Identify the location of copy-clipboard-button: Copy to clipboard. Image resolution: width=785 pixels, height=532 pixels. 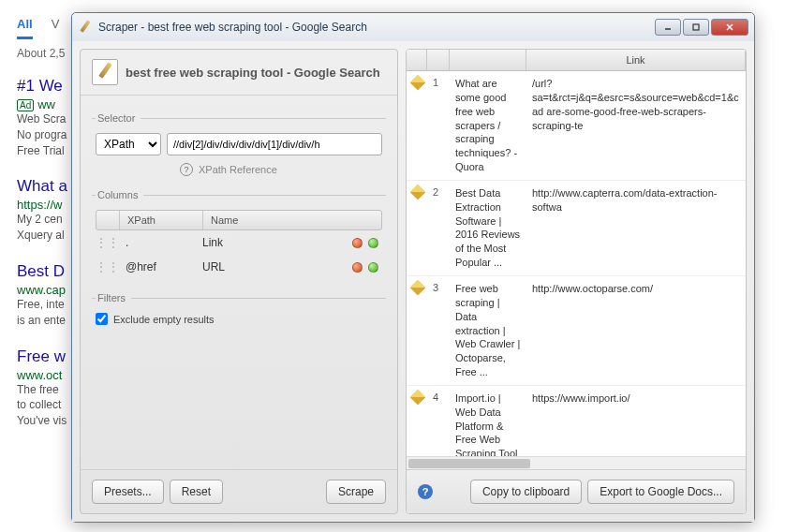
(526, 492).